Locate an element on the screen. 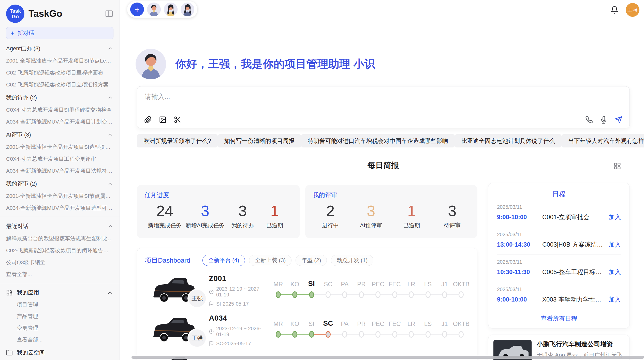 The width and height of the screenshot is (644, 360). sidebar-list-item: A034-全新新能源MUV产品开发项目造型可行性评审 is located at coordinates (60, 208).